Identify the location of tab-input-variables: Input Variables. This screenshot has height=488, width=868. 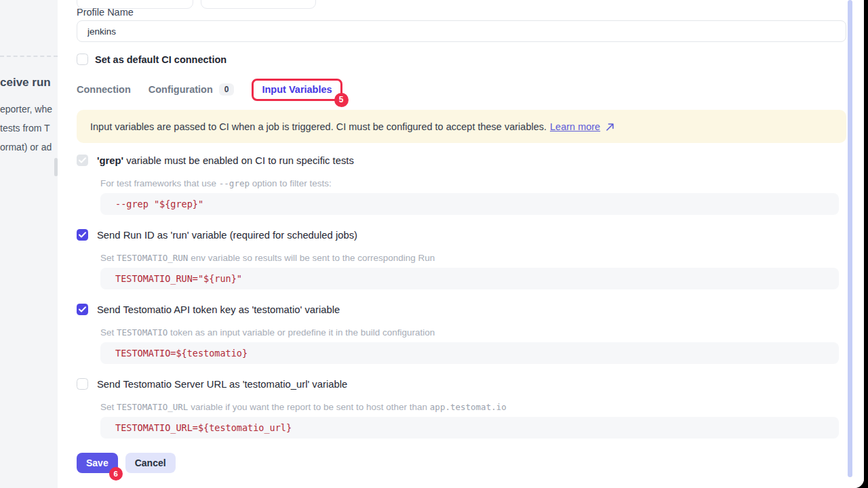
(297, 89).